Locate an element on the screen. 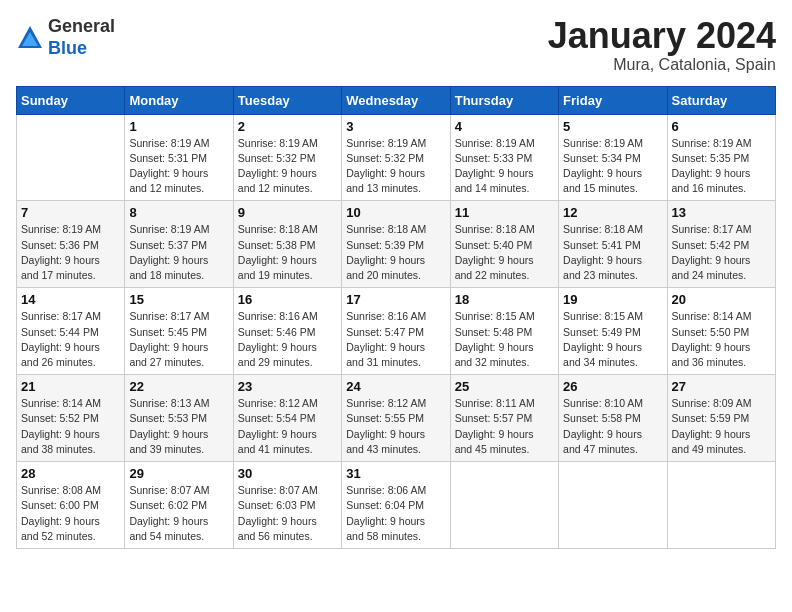  day-info: Sunrise: 8:11 AM Sunset: 5:57 PM Dayligh… is located at coordinates (504, 426).